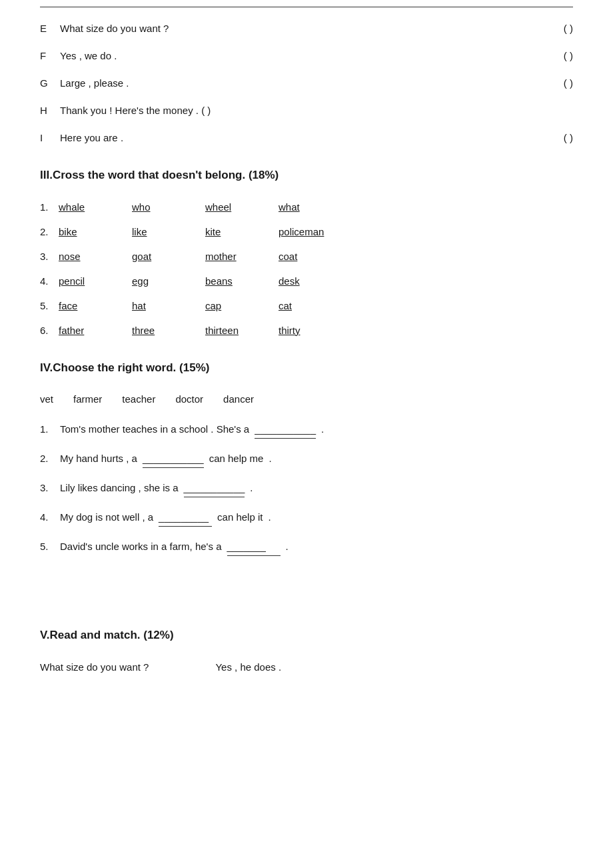  I want to click on fill-text-2a: My hand hurts , a, so click(99, 459).